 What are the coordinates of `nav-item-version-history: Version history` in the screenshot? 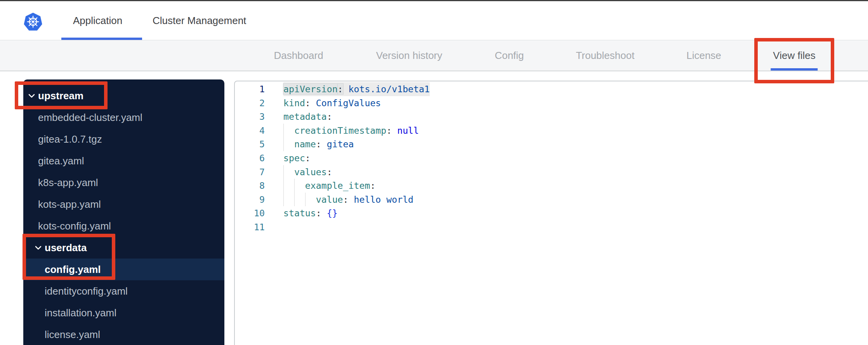 It's located at (409, 55).